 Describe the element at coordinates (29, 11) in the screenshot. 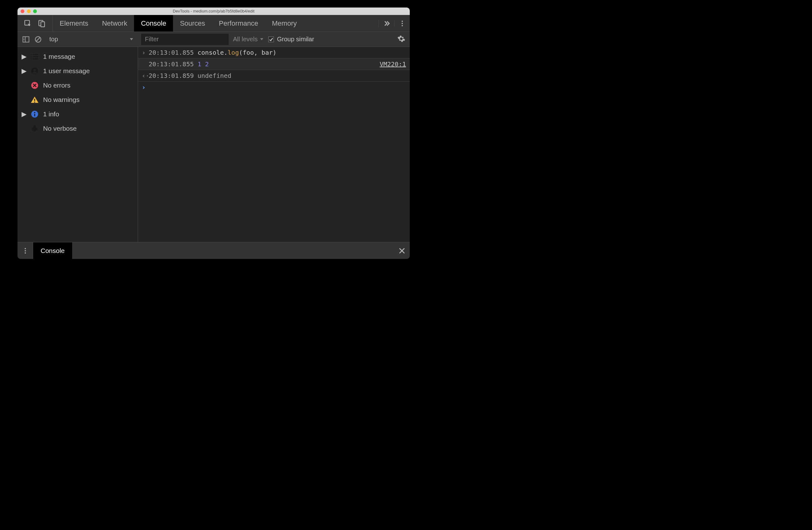

I see `minimize-window-button` at that location.